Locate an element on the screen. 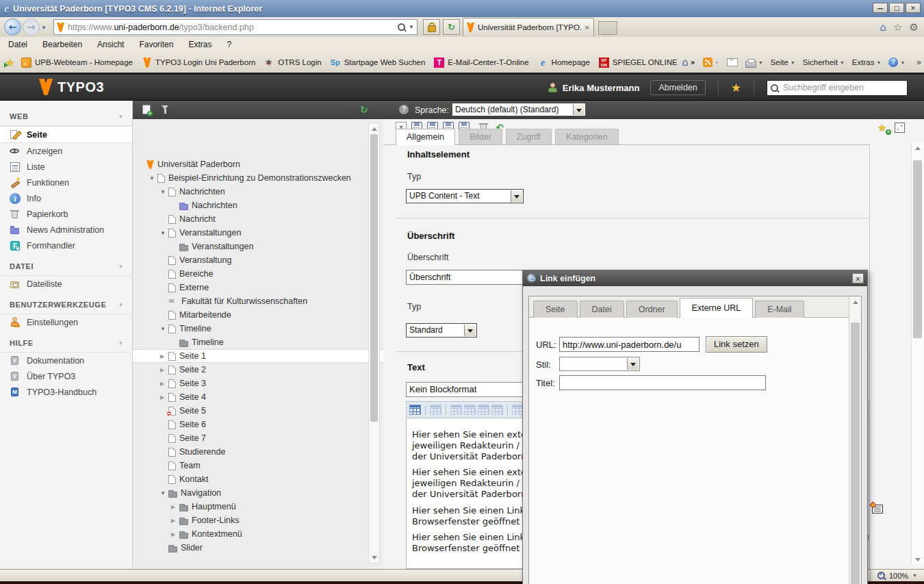 Image resolution: width=924 pixels, height=584 pixels. tree-item-slider: Slider is located at coordinates (258, 548).